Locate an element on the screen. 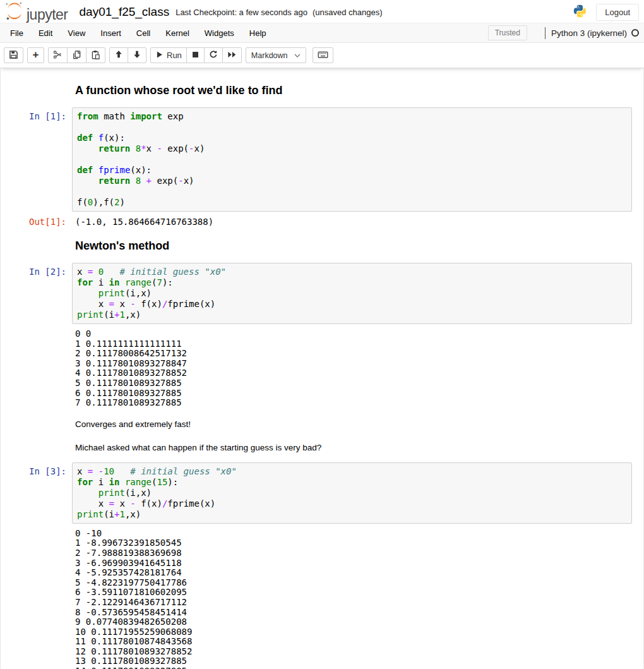  toolbar: + Run is located at coordinates (322, 56).